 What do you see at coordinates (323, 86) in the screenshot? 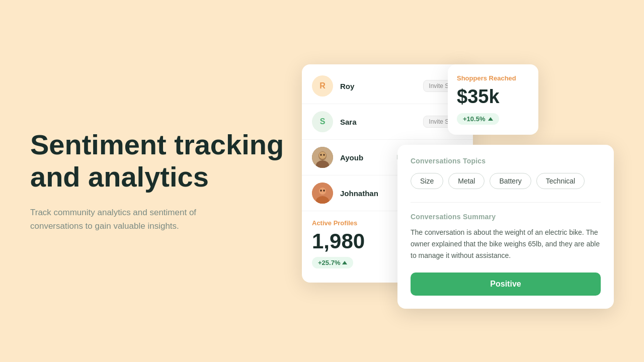
I see `avatar-roy: R` at bounding box center [323, 86].